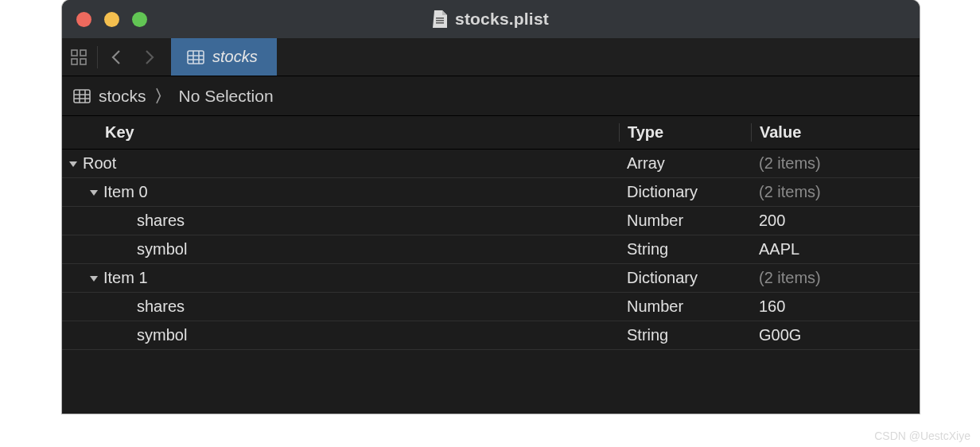  Describe the element at coordinates (99, 164) in the screenshot. I see `row-key: Root` at that location.